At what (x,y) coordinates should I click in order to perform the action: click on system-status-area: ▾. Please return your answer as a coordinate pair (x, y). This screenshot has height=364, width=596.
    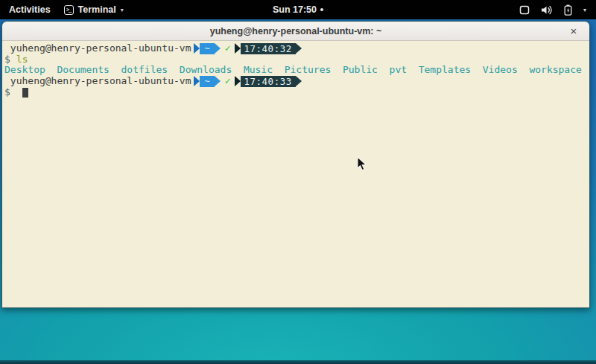
    Looking at the image, I should click on (557, 10).